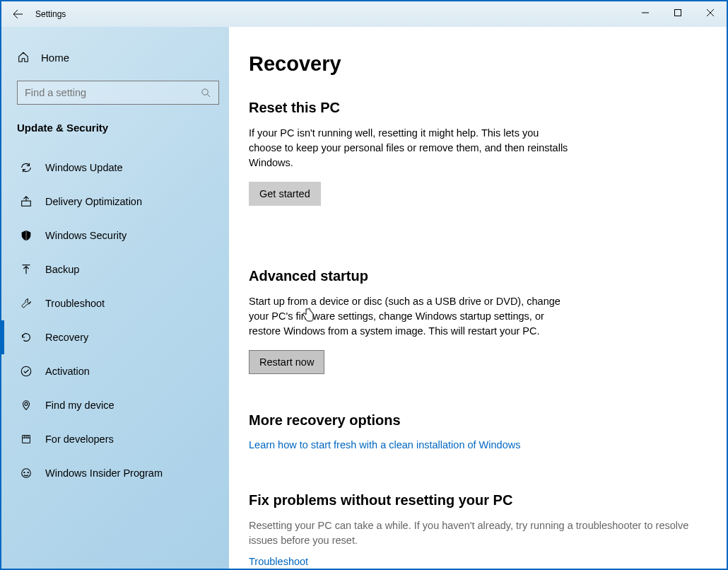  Describe the element at coordinates (117, 439) in the screenshot. I see `sidebar-item-for-developers: For developers` at that location.